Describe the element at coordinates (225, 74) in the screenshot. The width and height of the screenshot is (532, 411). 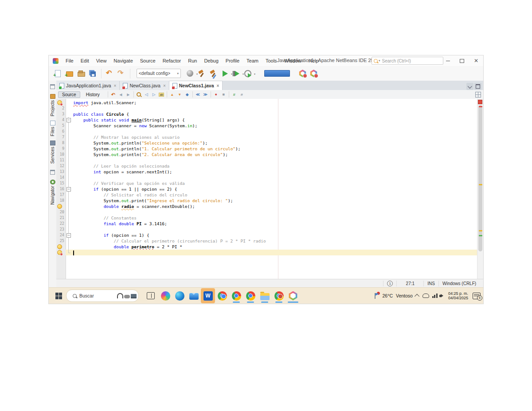
I see `run-project-button: ▾` at that location.